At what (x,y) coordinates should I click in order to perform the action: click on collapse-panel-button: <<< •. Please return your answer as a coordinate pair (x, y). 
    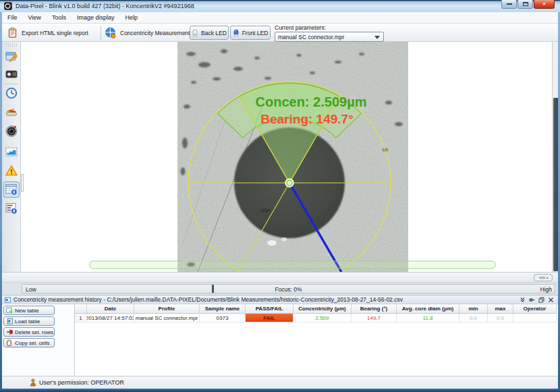
    Looking at the image, I should click on (543, 278).